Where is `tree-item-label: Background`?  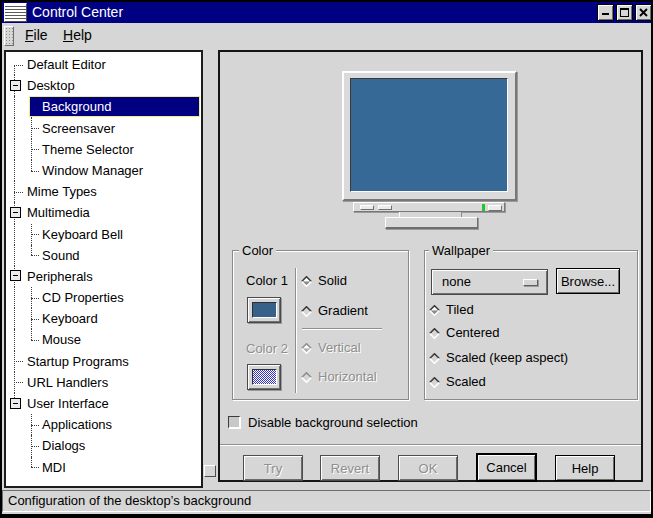 tree-item-label: Background is located at coordinates (76, 106).